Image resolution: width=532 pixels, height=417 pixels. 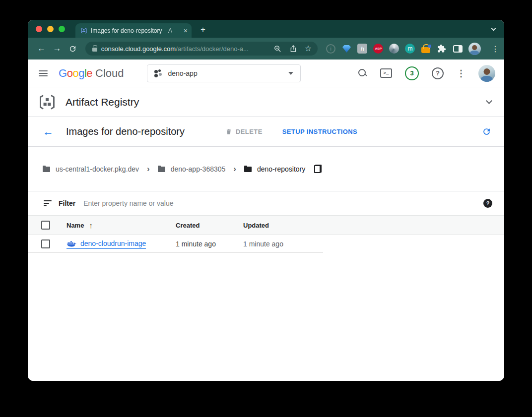 What do you see at coordinates (266, 49) in the screenshot?
I see `browser-toolbar: ← → console.cloud.google.com/artifacts/d…` at bounding box center [266, 49].